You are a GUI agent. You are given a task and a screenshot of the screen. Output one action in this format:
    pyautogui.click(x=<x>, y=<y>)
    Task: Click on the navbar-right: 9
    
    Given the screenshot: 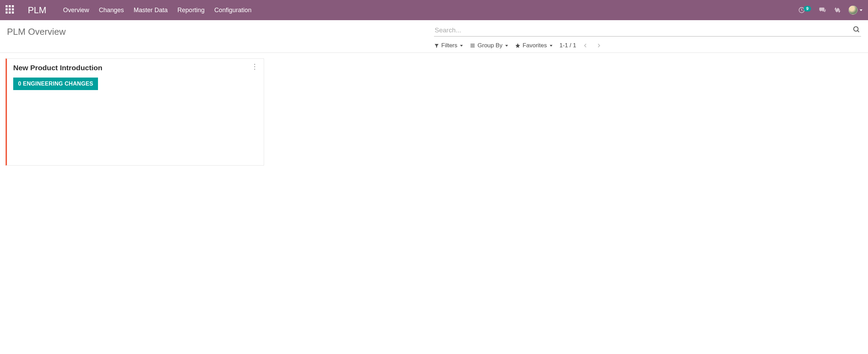 What is the action you would take?
    pyautogui.click(x=830, y=10)
    